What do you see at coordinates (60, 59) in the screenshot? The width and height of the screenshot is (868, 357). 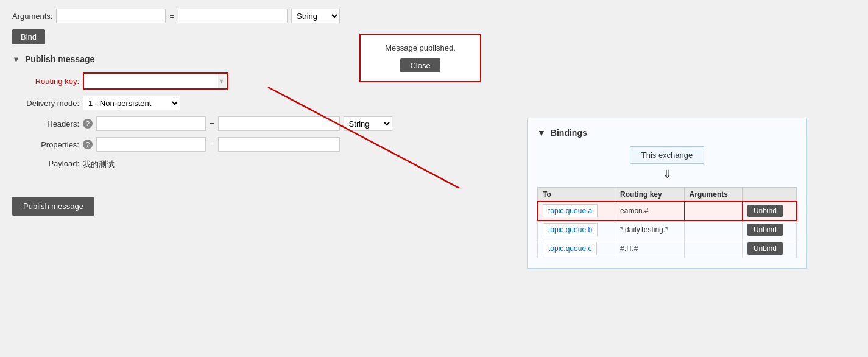 I see `publish-section-title: Publish message` at bounding box center [60, 59].